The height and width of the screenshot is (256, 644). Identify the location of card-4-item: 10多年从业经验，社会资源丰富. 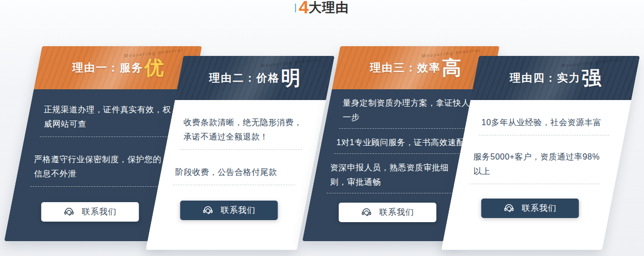
(546, 123).